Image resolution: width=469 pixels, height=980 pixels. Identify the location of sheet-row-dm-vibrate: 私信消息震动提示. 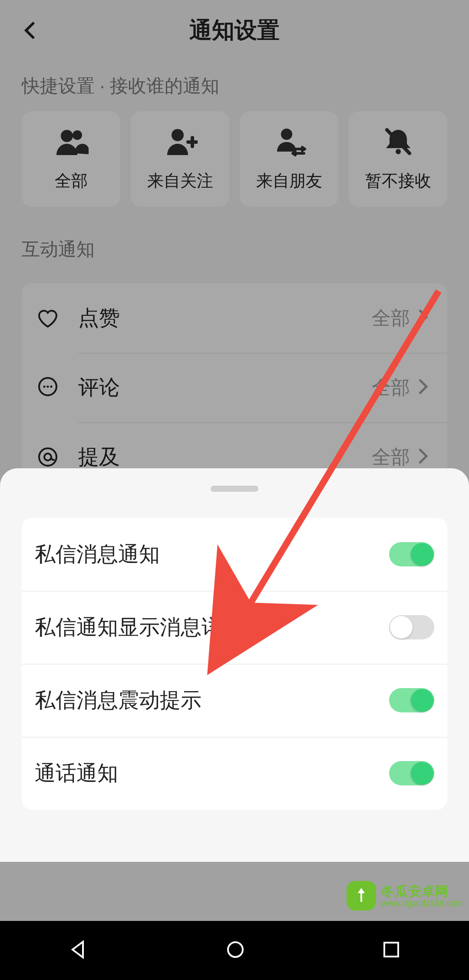
(234, 700).